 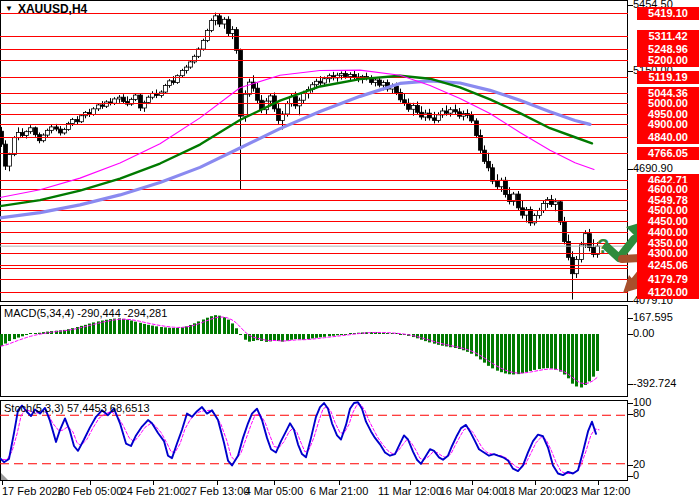 I want to click on macd-histogram, so click(x=300, y=351).